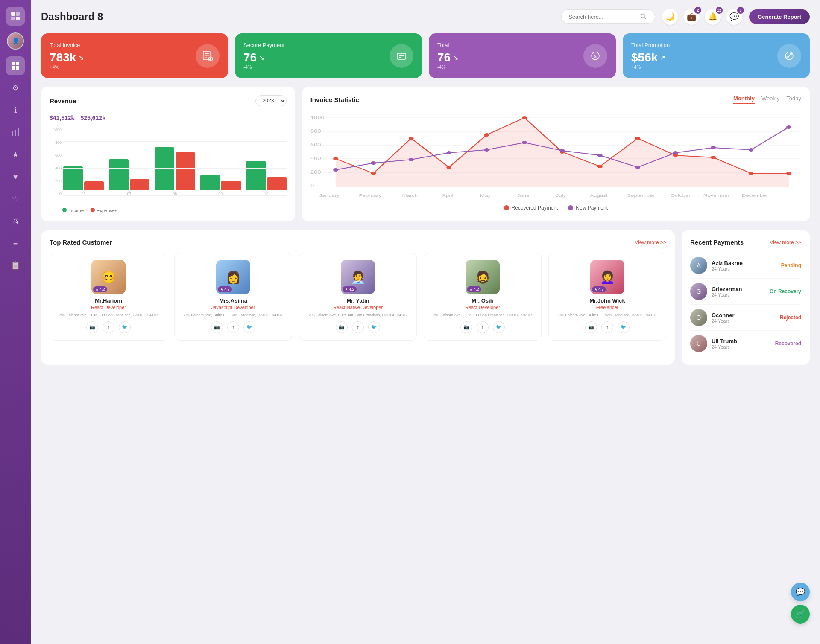 Image resolution: width=820 pixels, height=644 pixels. Describe the element at coordinates (641, 195) in the screenshot. I see `svg-text: September` at that location.